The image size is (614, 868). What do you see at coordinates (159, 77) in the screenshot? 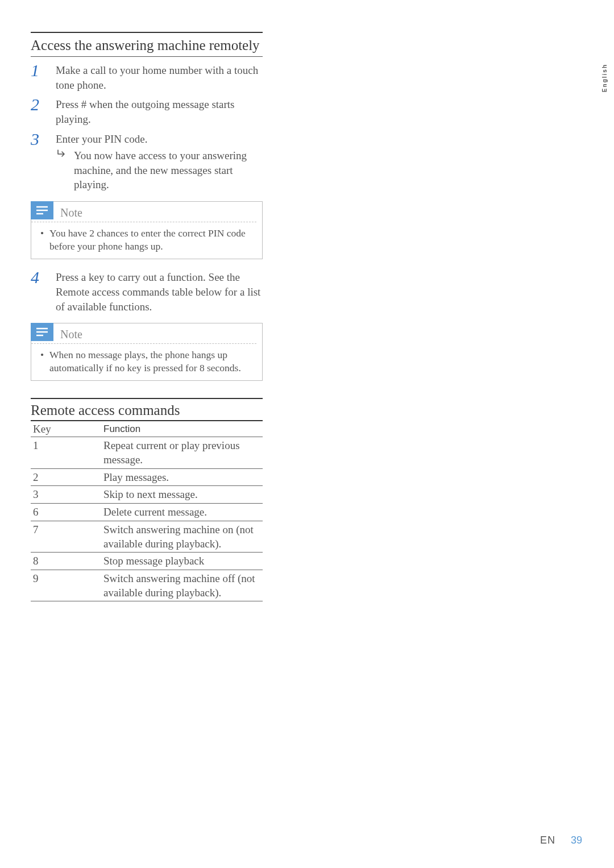
I see `step-text: Make a call to your home number with a t…` at bounding box center [159, 77].